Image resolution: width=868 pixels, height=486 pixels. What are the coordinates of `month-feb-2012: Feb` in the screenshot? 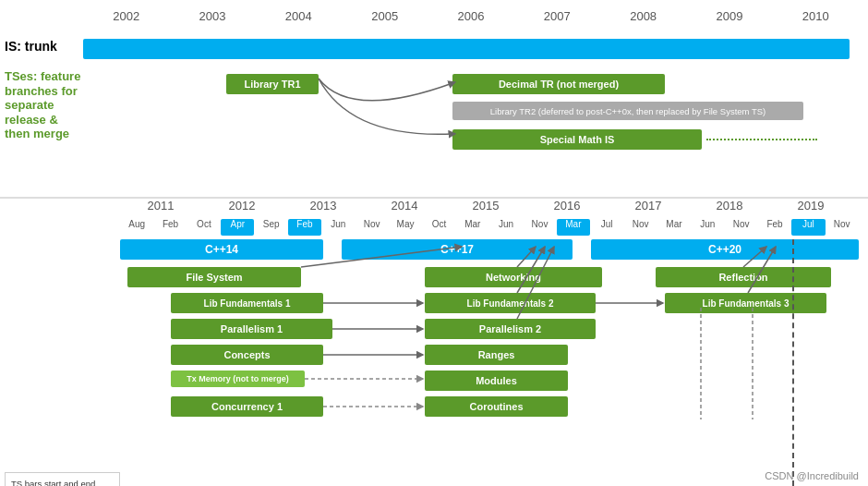 It's located at (170, 227).